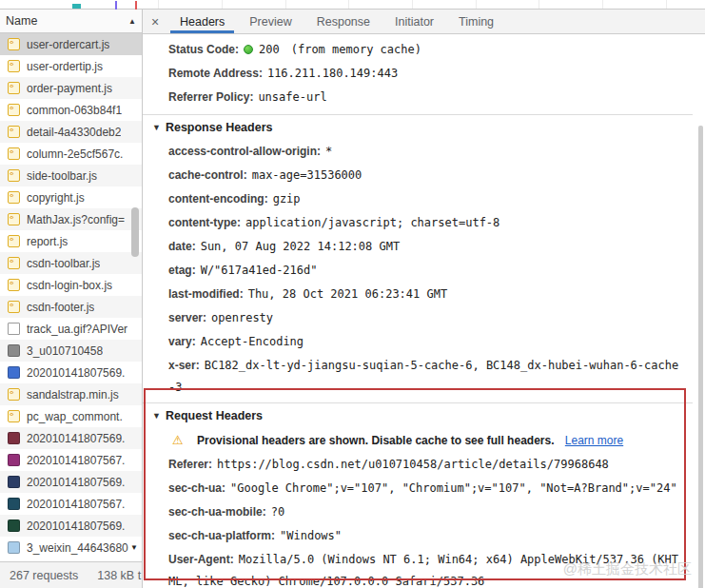 This screenshot has height=588, width=705. Describe the element at coordinates (287, 199) in the screenshot. I see `header-value: gzip` at that location.